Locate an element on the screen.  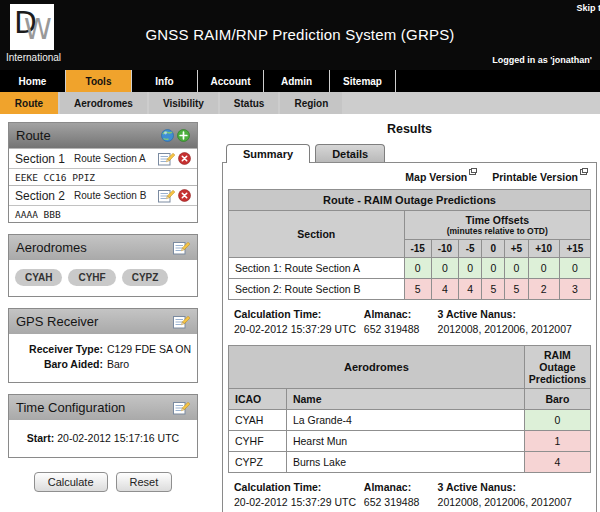
nav-filler is located at coordinates (498, 81).